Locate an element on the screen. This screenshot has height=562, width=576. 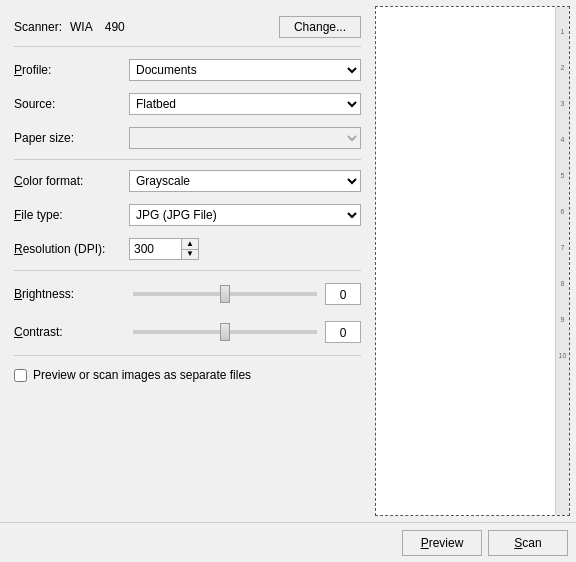
ruler-mark-6: 6 is located at coordinates (562, 211).